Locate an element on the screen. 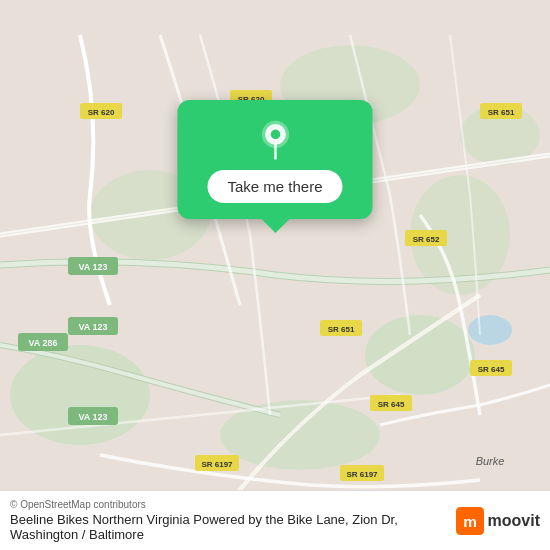 The height and width of the screenshot is (550, 550). popup-card: Take me there is located at coordinates (274, 160).